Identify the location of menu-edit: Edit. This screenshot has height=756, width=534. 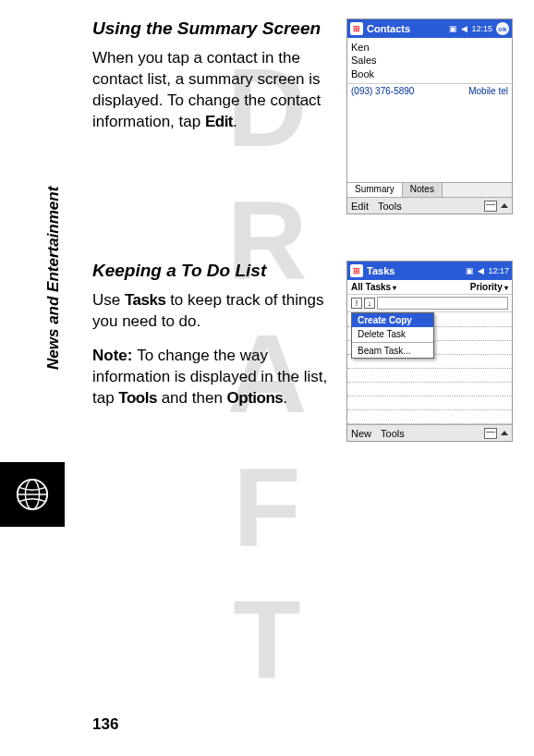
(360, 206).